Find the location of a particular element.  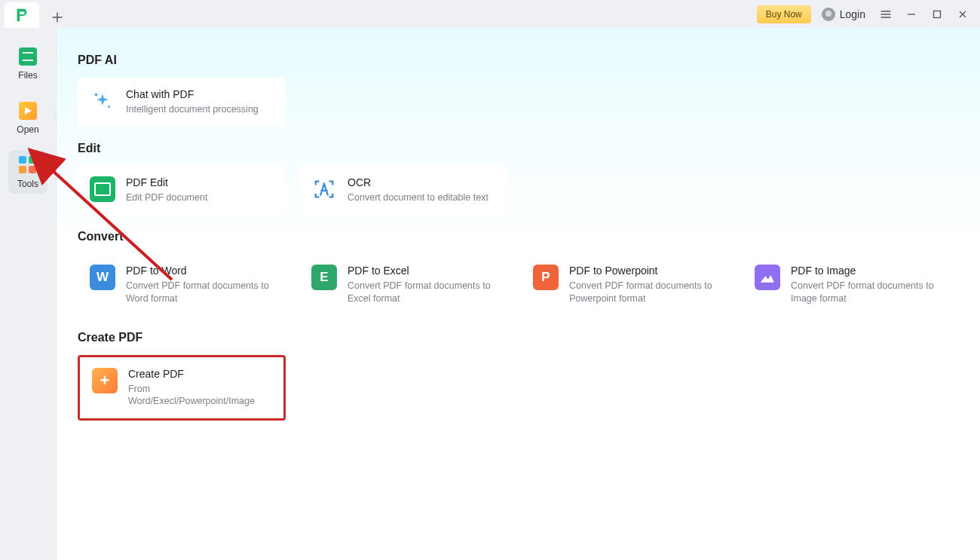

login-button: Login is located at coordinates (844, 14).